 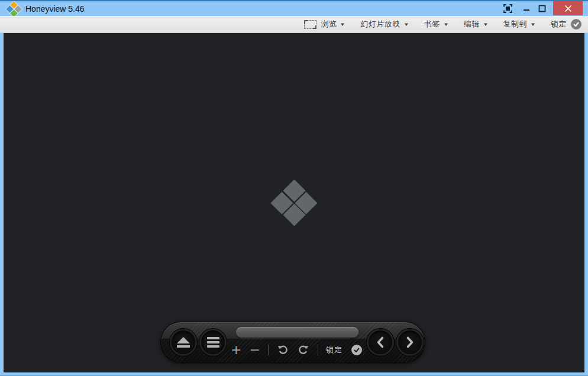 What do you see at coordinates (14, 9) in the screenshot?
I see `honeyview-logo-icon` at bounding box center [14, 9].